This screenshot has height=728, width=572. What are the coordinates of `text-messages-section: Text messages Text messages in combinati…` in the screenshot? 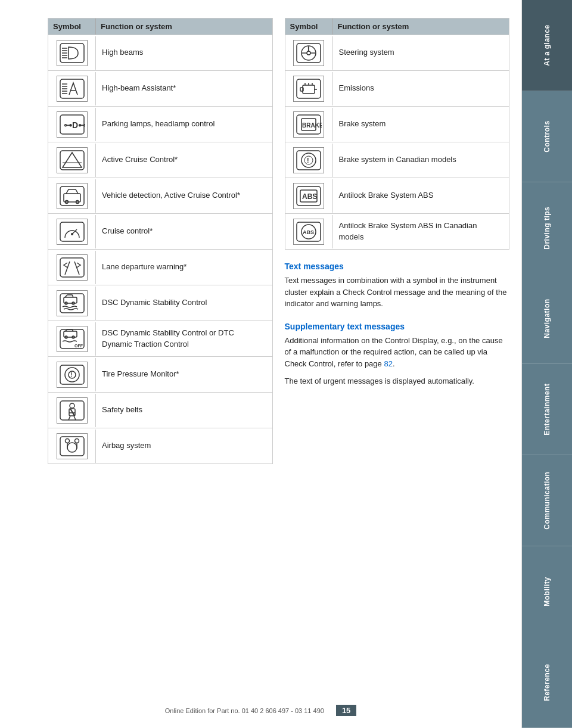 It's located at (397, 286).